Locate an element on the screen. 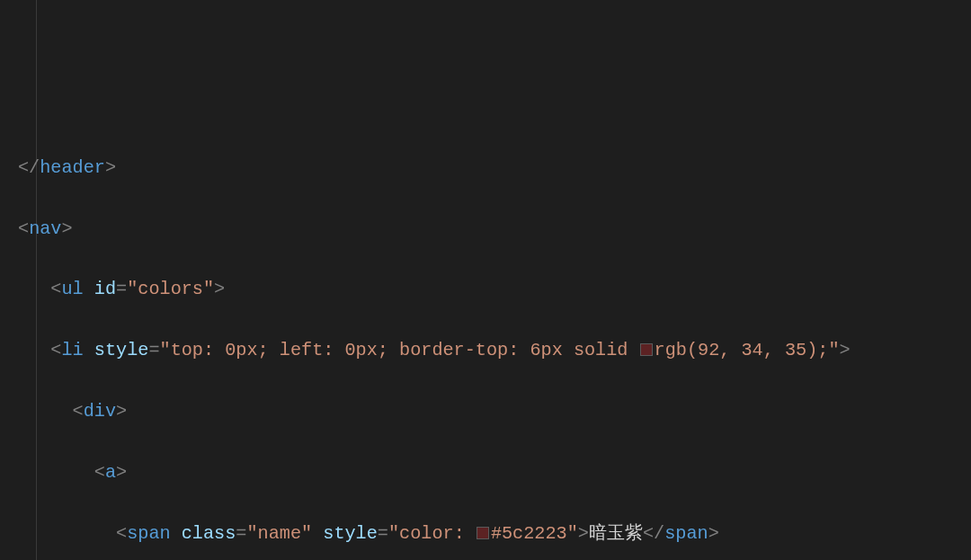 The height and width of the screenshot is (560, 971). tag-ul: ul is located at coordinates (72, 289).